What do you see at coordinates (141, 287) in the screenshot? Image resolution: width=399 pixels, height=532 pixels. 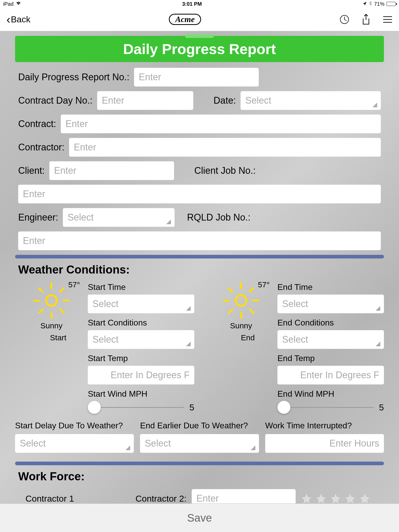 I see `start-time-label: Start Time` at bounding box center [141, 287].